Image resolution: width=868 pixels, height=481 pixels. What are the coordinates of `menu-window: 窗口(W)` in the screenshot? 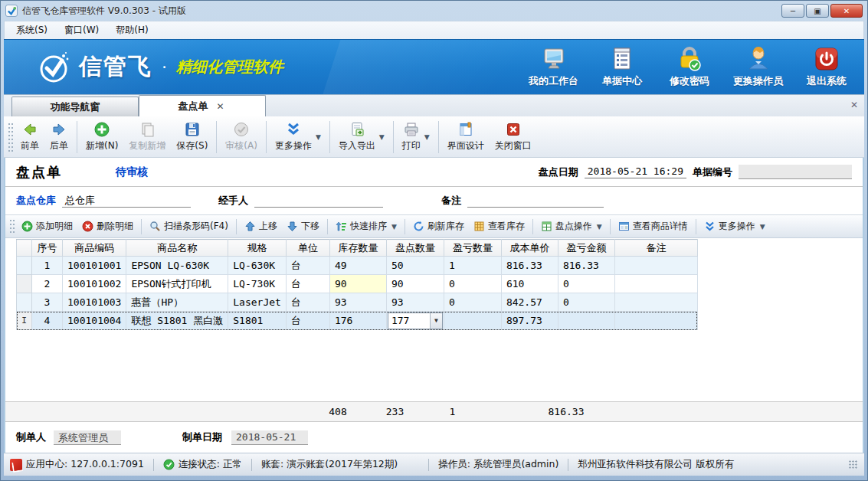 It's located at (81, 31).